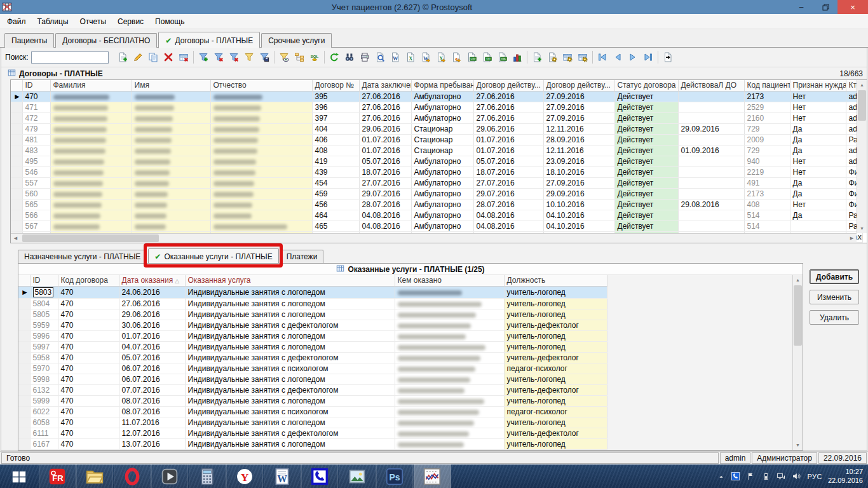  I want to click on taskbar-clock: 10:27 22.09.2016, so click(845, 477).